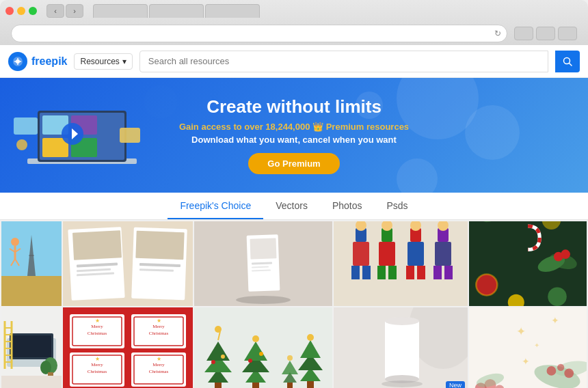 The height and width of the screenshot is (388, 588). What do you see at coordinates (401, 348) in the screenshot?
I see `list-item: New` at bounding box center [401, 348].